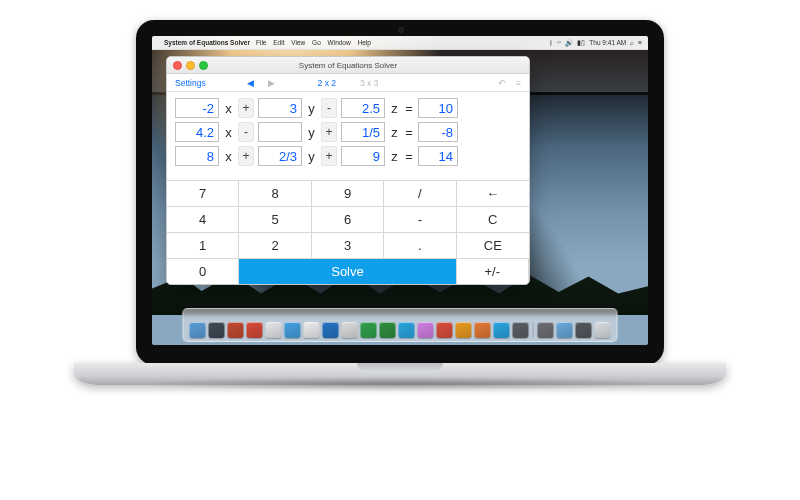 This screenshot has width=800, height=500. What do you see at coordinates (364, 42) in the screenshot?
I see `menu-help: Help` at bounding box center [364, 42].